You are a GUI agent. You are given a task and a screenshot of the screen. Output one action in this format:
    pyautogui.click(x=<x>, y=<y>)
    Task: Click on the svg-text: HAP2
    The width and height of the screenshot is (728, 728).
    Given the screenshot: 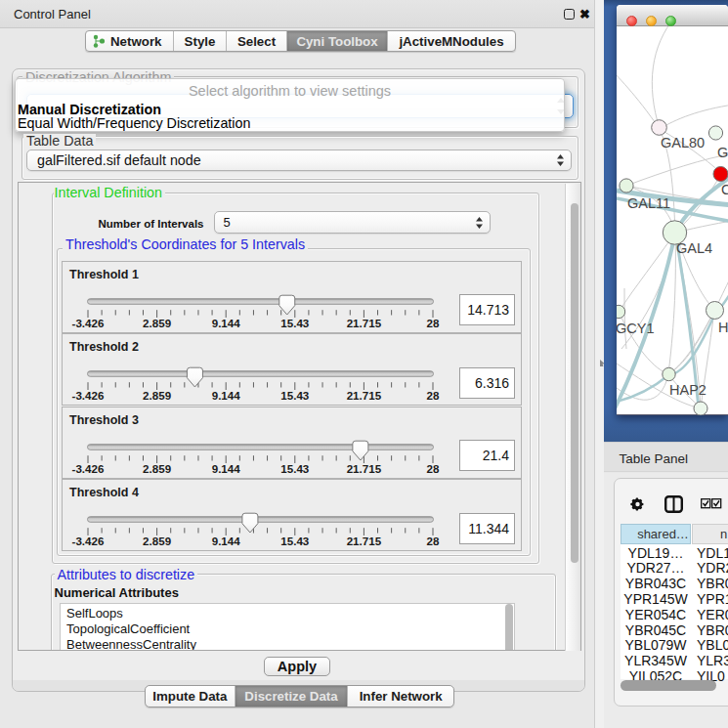 What is the action you would take?
    pyautogui.click(x=688, y=390)
    